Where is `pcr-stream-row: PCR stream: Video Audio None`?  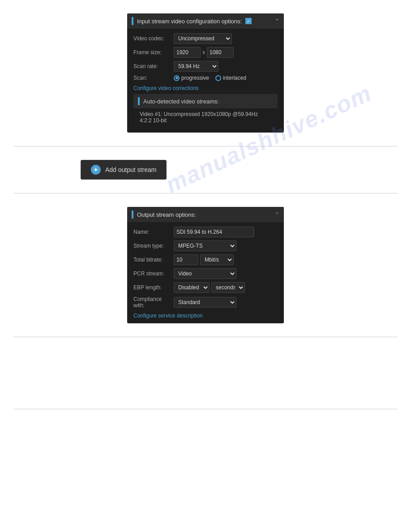
pcr-stream-row: PCR stream: Video Audio None is located at coordinates (206, 274).